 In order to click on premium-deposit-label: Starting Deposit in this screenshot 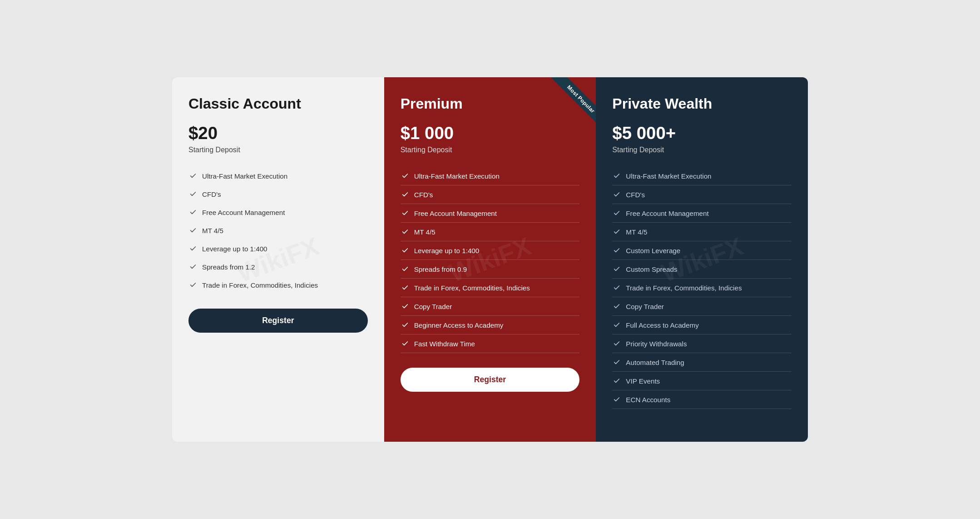, I will do `click(490, 150)`.